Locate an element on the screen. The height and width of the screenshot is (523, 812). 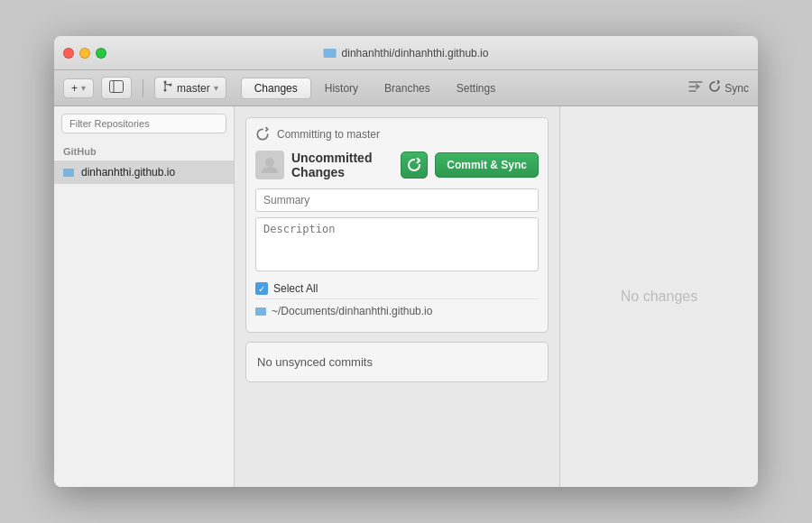
window-title: dinhanhthi/dinhanhthi.github.io is located at coordinates (415, 53).